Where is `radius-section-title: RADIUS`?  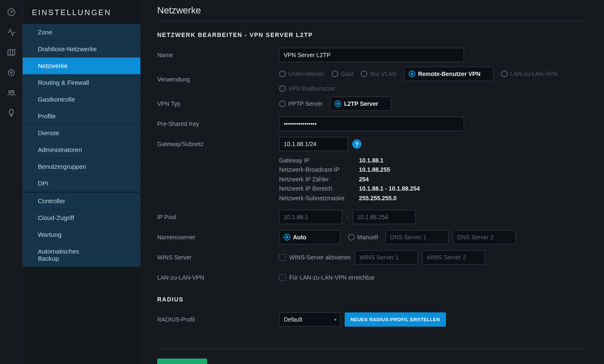
radius-section-title: RADIUS is located at coordinates (372, 299).